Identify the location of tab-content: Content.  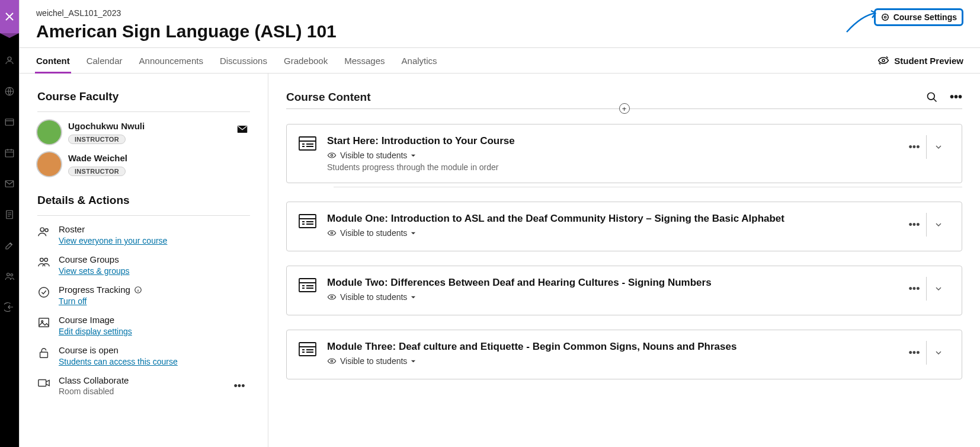
(53, 60).